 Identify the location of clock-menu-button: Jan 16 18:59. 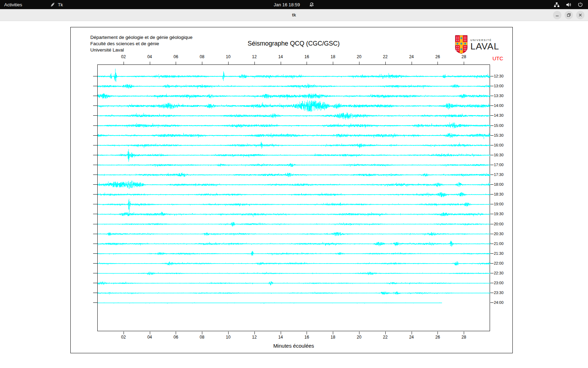
(294, 5).